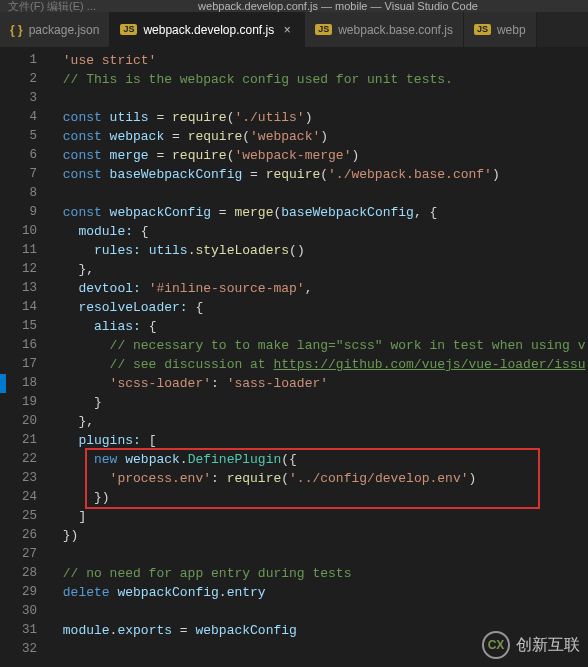 The width and height of the screenshot is (588, 667). I want to click on line-number: 26, so click(18, 536).